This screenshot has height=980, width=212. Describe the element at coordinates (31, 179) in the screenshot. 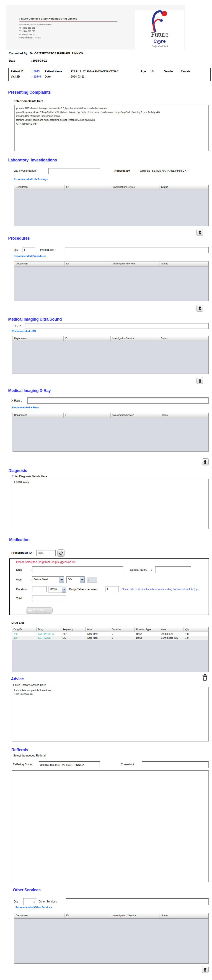

I see `recommended-lab-testings-link: Recommended Lab Testings` at that location.